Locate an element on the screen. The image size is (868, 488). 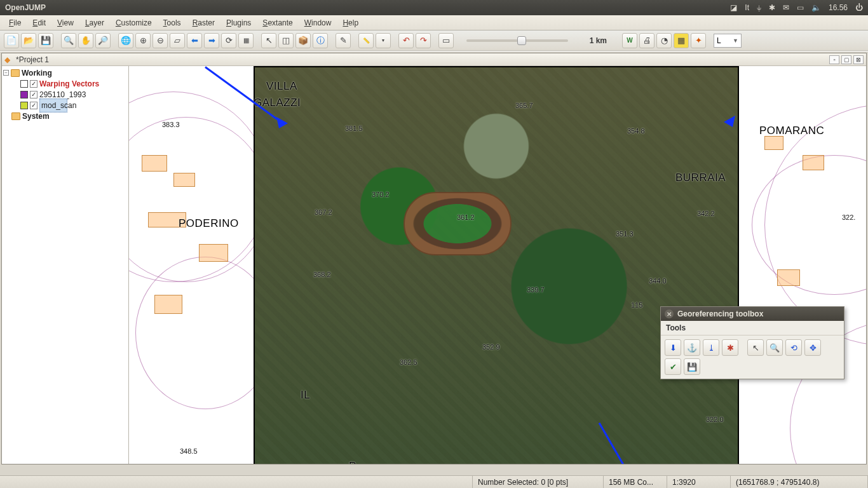
geo-save-button: 💾 is located at coordinates (692, 367).